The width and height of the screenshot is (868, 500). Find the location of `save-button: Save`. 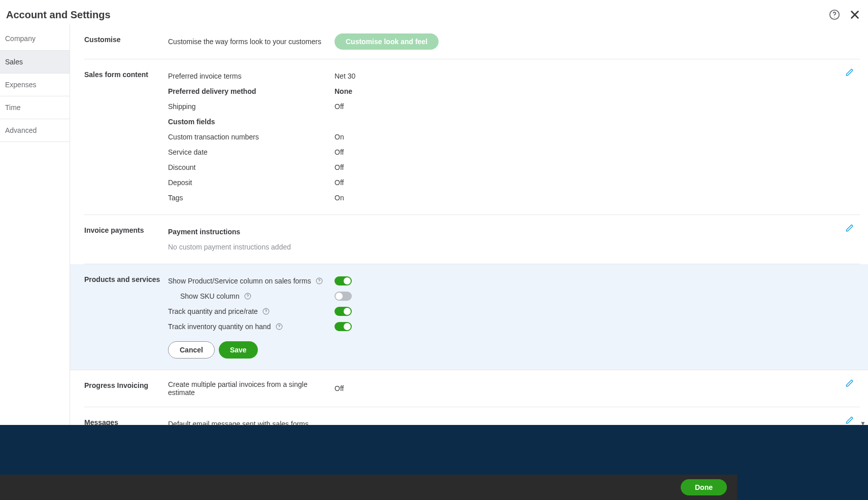

save-button: Save is located at coordinates (239, 350).